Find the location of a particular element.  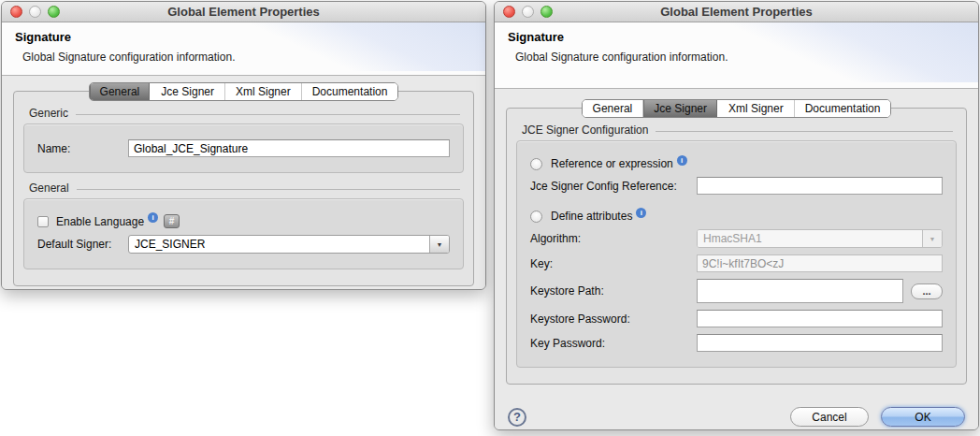

group-general-header: General is located at coordinates (243, 190).